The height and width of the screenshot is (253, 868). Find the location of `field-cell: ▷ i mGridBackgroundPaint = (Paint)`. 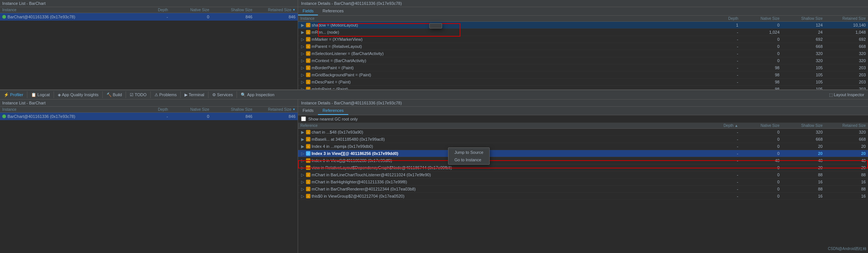

field-cell: ▷ i mGridBackgroundPaint = (Paint) is located at coordinates (504, 75).